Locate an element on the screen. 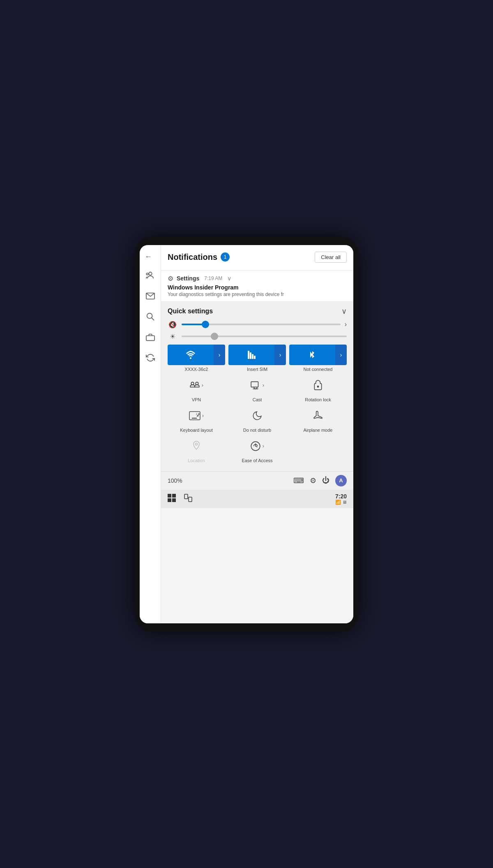 This screenshot has width=493, height=868. wifi-tile-main is located at coordinates (191, 355).